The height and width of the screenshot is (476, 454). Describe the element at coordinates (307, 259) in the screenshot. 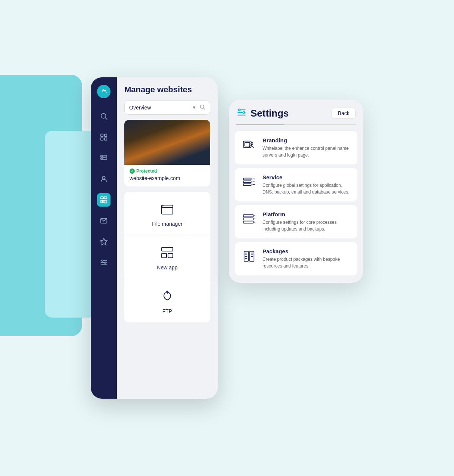

I see `packages-text: Packages Create product packages with be…` at that location.